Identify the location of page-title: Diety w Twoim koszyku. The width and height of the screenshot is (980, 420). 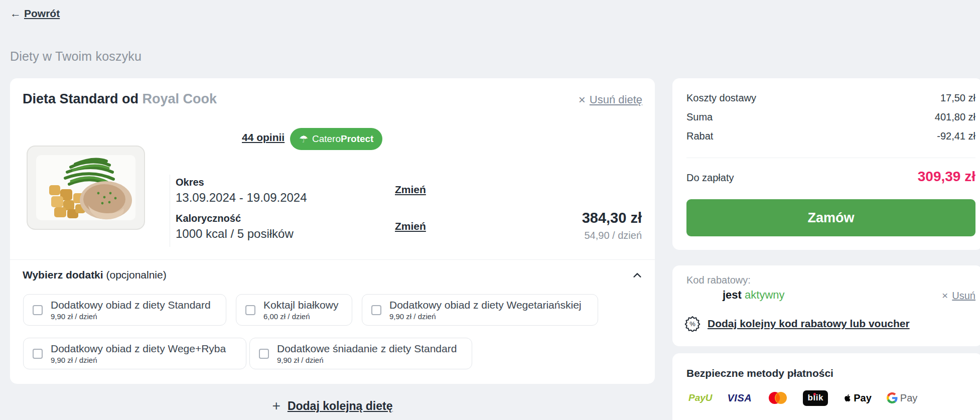
(76, 56).